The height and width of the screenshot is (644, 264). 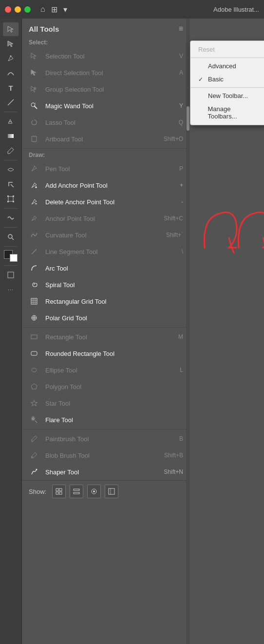 I want to click on blend-tool-icon, so click(x=11, y=170).